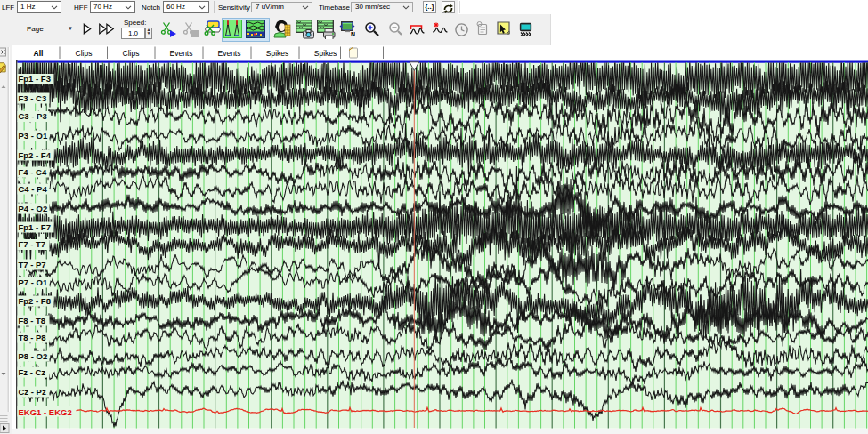 This screenshot has height=434, width=868. I want to click on svg-text: EKG1 - EKG2, so click(45, 413).